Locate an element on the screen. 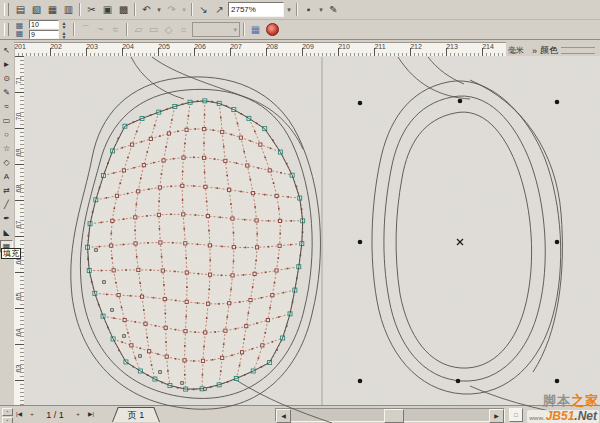 This screenshot has width=600, height=423. ruler-h-label: 202 is located at coordinates (56, 46).